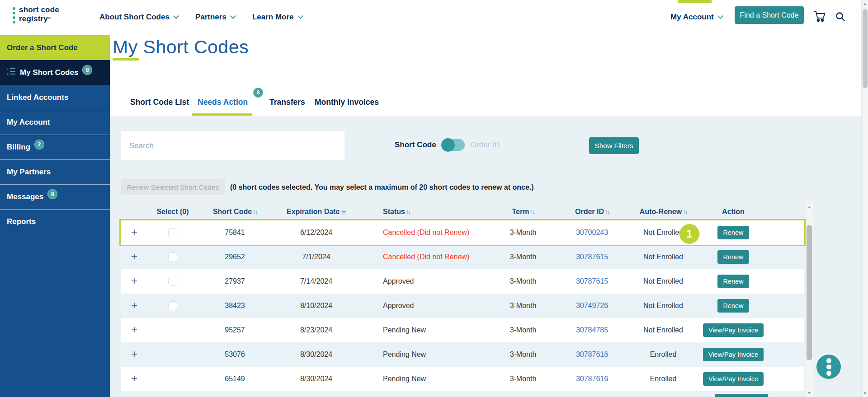 This screenshot has height=397, width=868. Describe the element at coordinates (39, 14) in the screenshot. I see `brand-name: short code registry™` at that location.